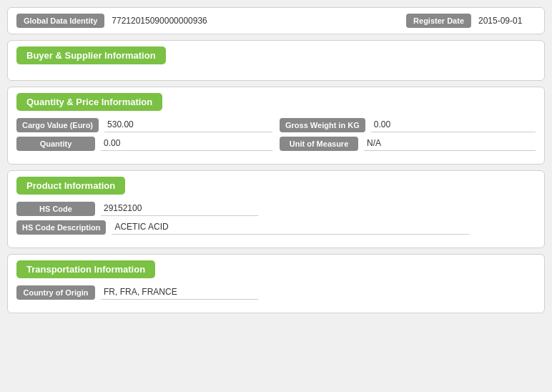 This screenshot has height=392, width=552. Describe the element at coordinates (276, 125) in the screenshot. I see `cargo-gross-row: Cargo Value (Euro) 530.00 Gross Weight i…` at that location.